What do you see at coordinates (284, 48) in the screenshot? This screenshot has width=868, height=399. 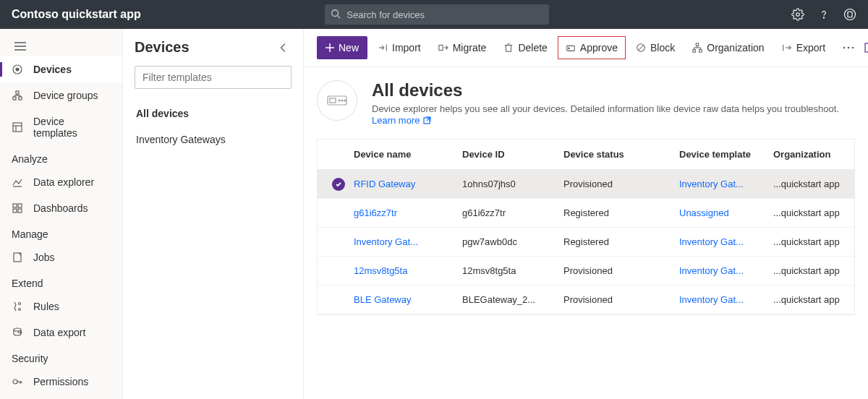 I see `collapse-panel-icon` at bounding box center [284, 48].